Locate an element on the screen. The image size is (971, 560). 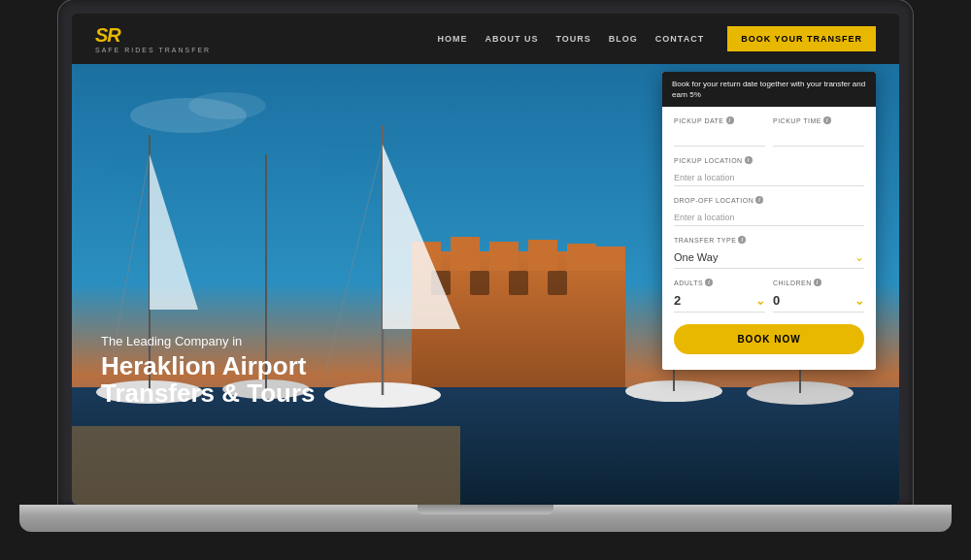
booking-body: PICKUP DATE i PICKUP TIME i is located at coordinates (769, 239).